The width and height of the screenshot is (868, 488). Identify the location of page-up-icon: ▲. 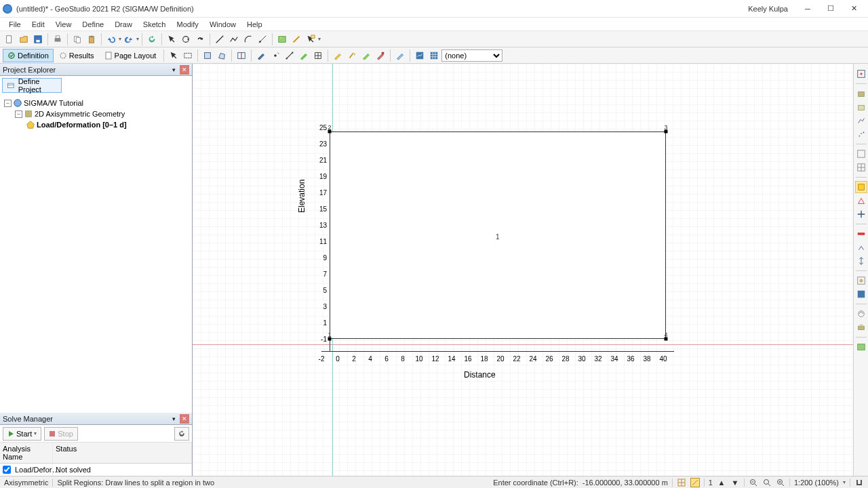
(722, 483).